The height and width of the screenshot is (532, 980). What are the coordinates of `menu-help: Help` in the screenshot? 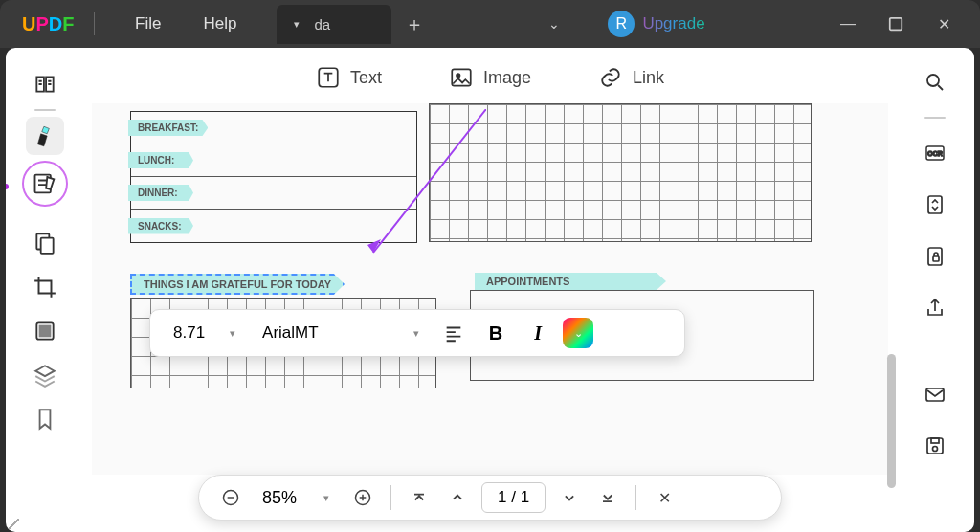 It's located at (220, 24).